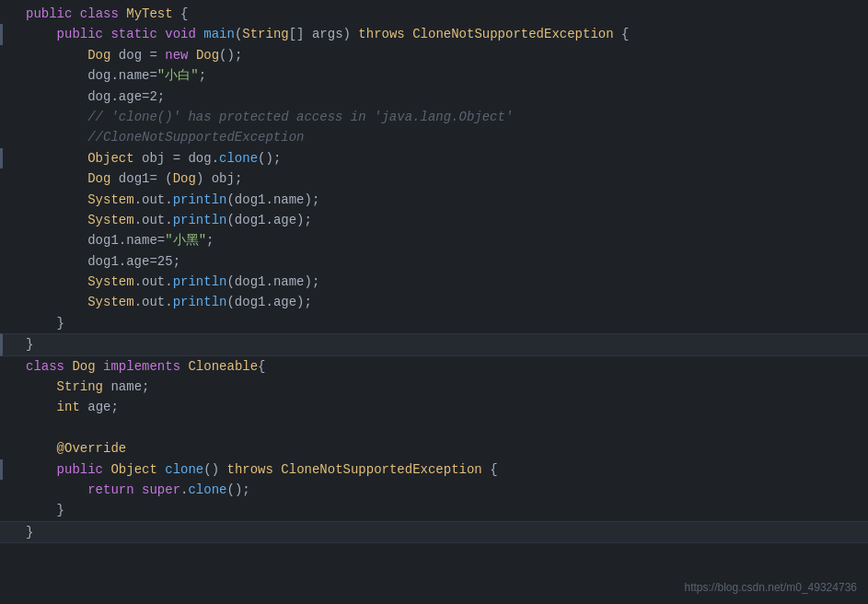 The height and width of the screenshot is (604, 868). What do you see at coordinates (68, 407) in the screenshot?
I see `token-kw-orange: int` at bounding box center [68, 407].